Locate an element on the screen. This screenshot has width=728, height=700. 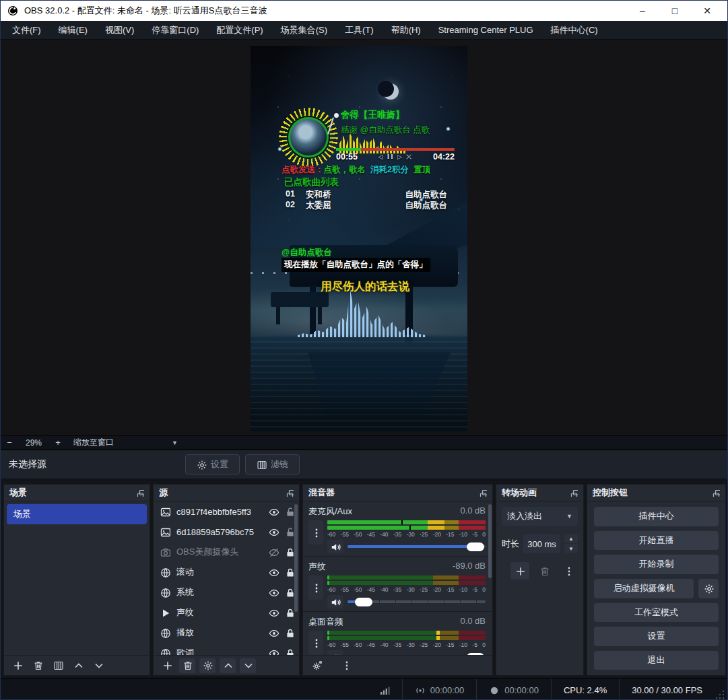
source-row: 6d18859a5796bc75 is located at coordinates (226, 532).